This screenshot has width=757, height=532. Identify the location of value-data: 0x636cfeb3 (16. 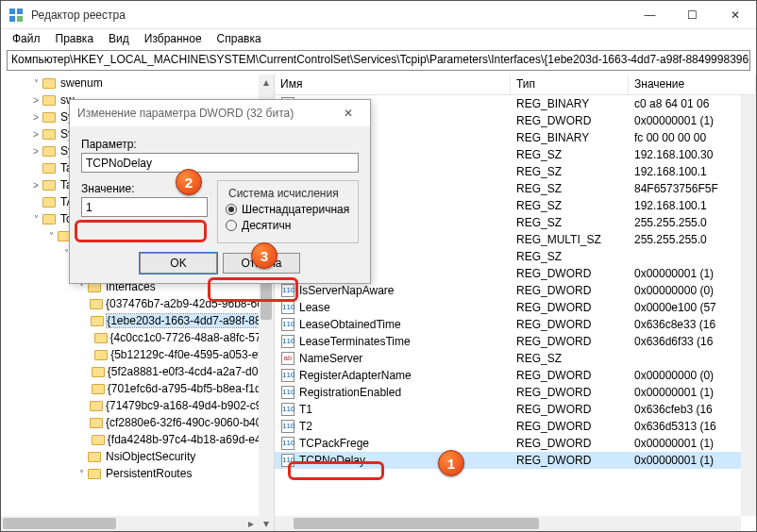
(693, 409).